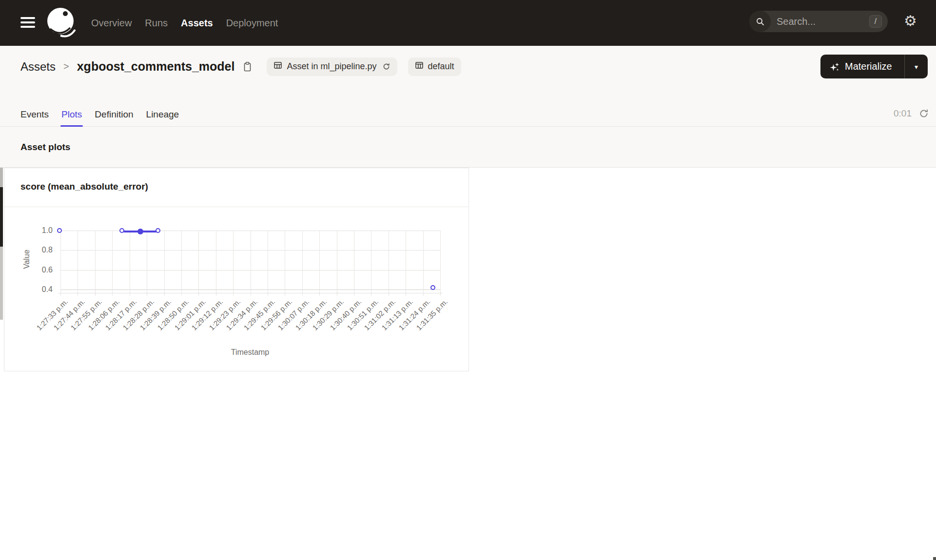 This screenshot has width=936, height=560. Describe the element at coordinates (862, 66) in the screenshot. I see `materialize-button: Materialize` at that location.